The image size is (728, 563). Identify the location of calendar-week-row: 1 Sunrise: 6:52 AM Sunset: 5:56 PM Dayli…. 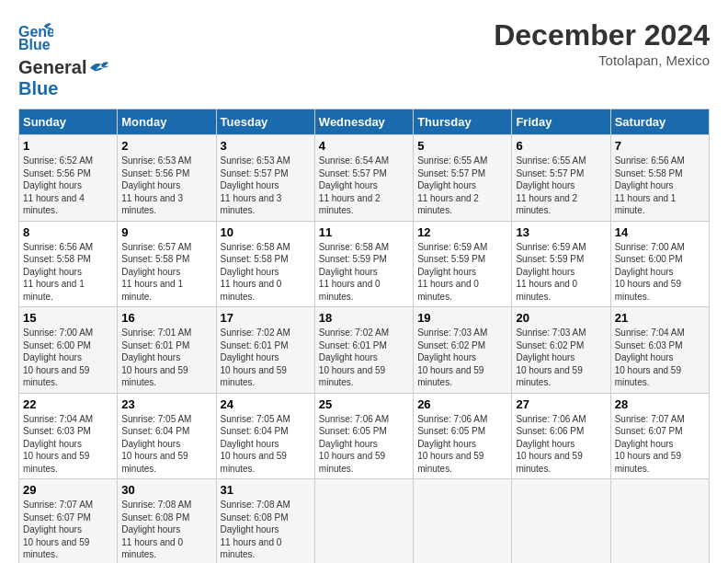
(364, 178).